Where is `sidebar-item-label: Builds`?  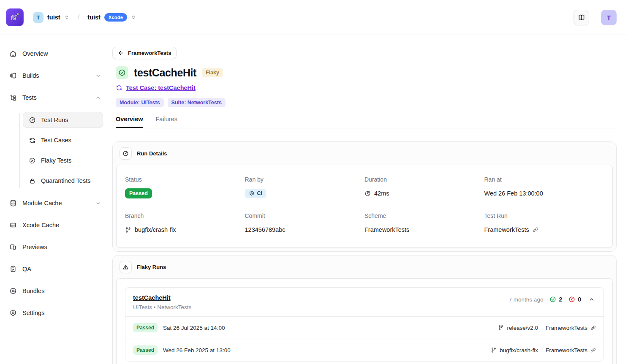
sidebar-item-label: Builds is located at coordinates (31, 76).